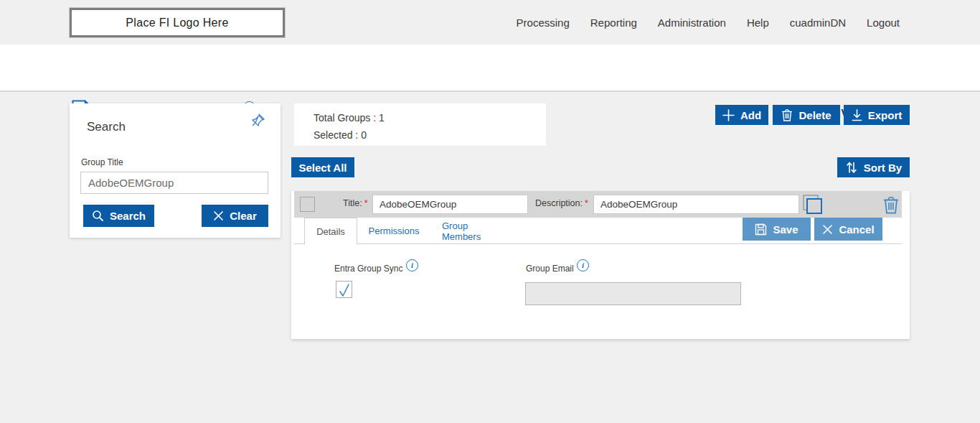 The width and height of the screenshot is (980, 423). What do you see at coordinates (891, 205) in the screenshot?
I see `row-delete-icon` at bounding box center [891, 205].